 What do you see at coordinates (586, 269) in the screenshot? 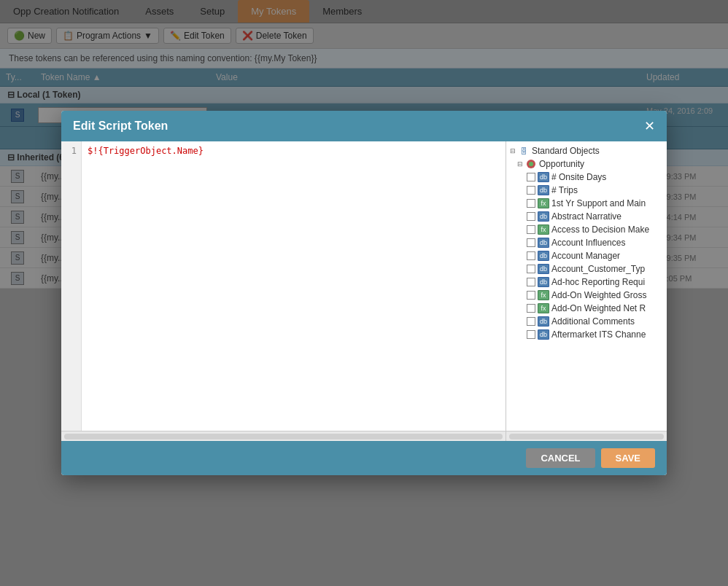
I see `tree-node-account-customer-type: db Account_Customer_Typ` at bounding box center [586, 269].